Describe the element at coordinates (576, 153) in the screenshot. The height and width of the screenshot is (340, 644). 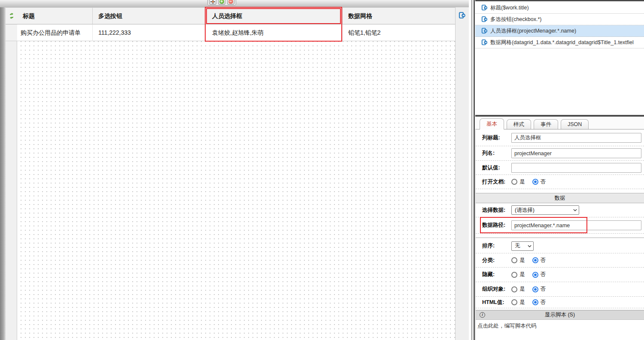
I see `col-name-input` at that location.